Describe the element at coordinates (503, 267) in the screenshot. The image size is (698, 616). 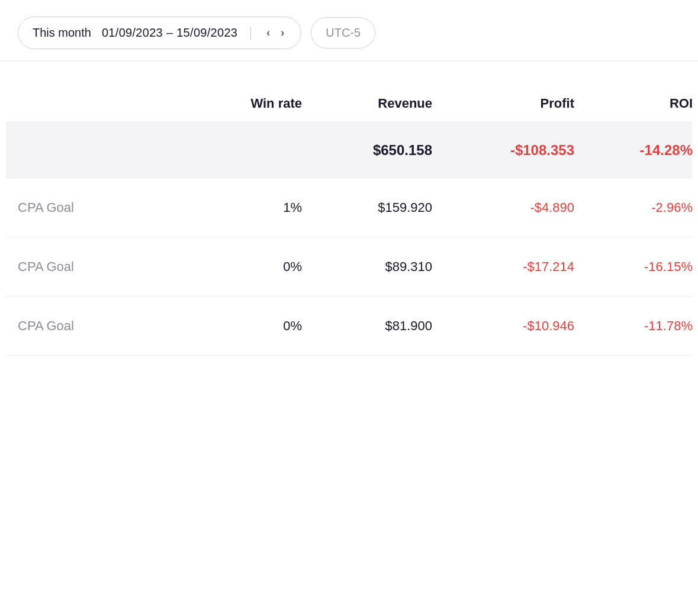
I see `row1-profit: -$17.214` at that location.